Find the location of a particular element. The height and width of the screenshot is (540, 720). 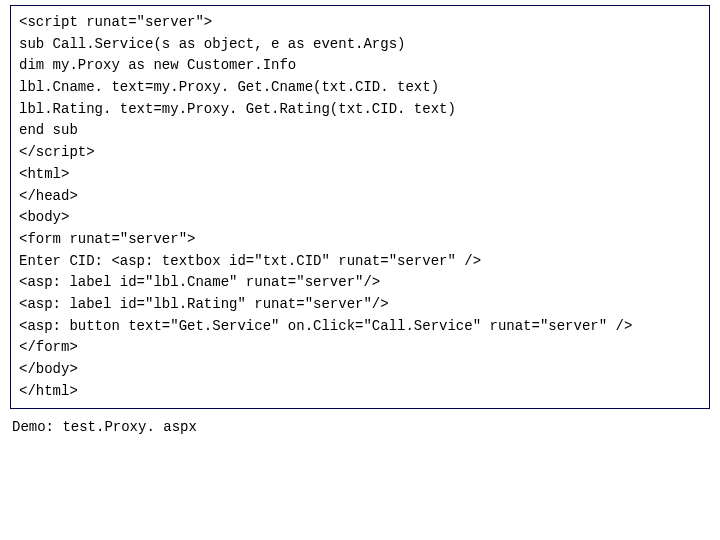

code-line: <asp: button text="Get.Service" on.Click… is located at coordinates (360, 327).